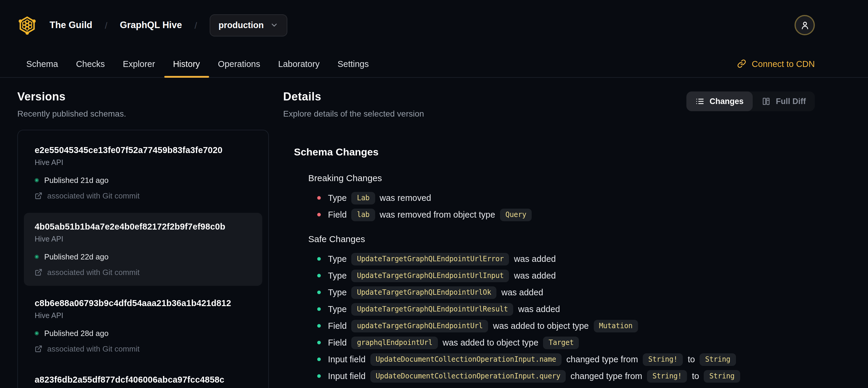 The width and height of the screenshot is (868, 388). Describe the element at coordinates (143, 239) in the screenshot. I see `version-service: Hive API` at that location.